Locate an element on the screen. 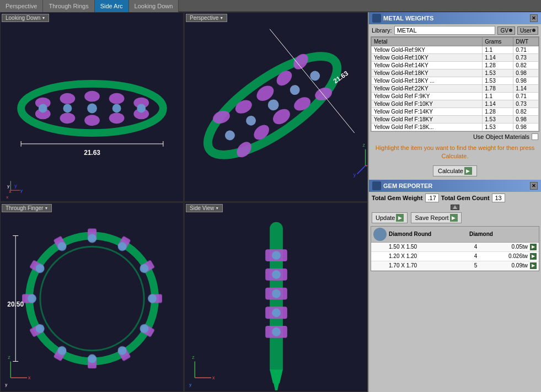 This screenshot has width=541, height=392. progress-indicator is located at coordinates (455, 207).